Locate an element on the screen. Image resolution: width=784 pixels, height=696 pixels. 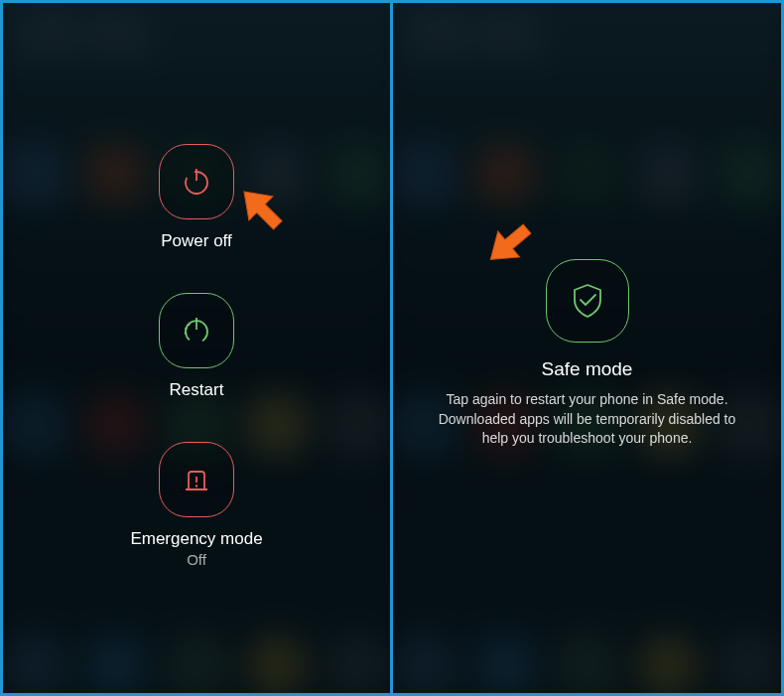
safe-mode-button: Safe mode Tap again to restart your phon… is located at coordinates (588, 353).